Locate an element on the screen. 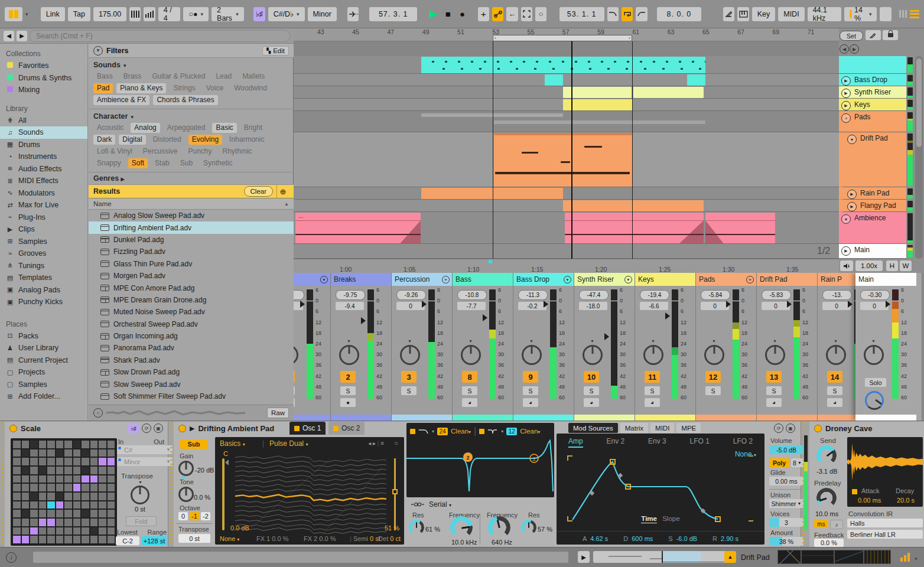  wavetable-position-slider is located at coordinates (395, 494).